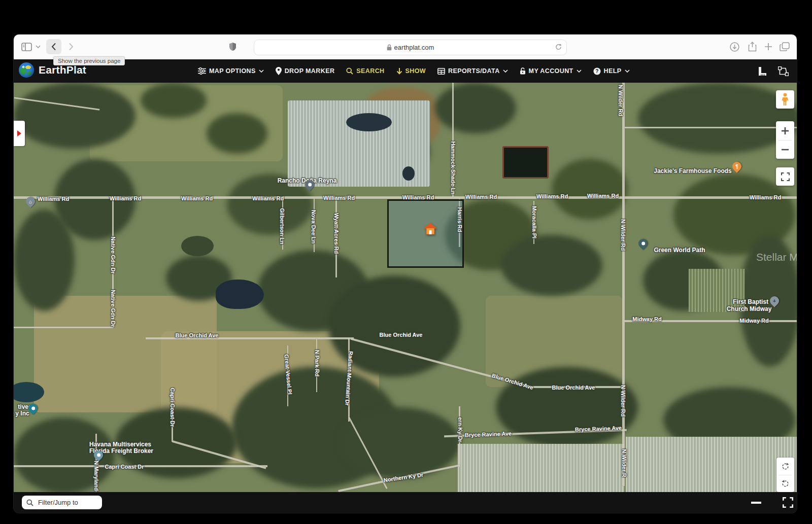 Image resolution: width=812 pixels, height=524 pixels. I want to click on rotate-clockwise-button, so click(786, 466).